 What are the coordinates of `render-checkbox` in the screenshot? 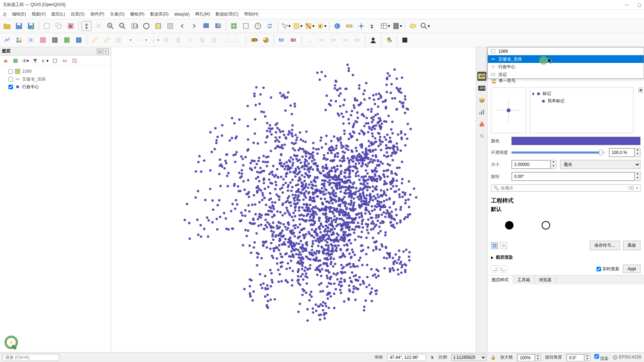 It's located at (597, 356).